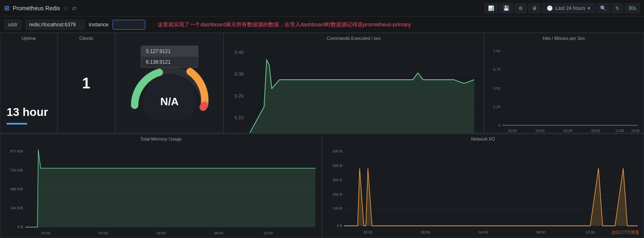 This screenshot has width=644, height=238. What do you see at coordinates (564, 89) in the screenshot?
I see `hits-chart-svg: 1.00 0.75 0.50 0.25 0 20:00 00:00 04:00 …` at bounding box center [564, 89].